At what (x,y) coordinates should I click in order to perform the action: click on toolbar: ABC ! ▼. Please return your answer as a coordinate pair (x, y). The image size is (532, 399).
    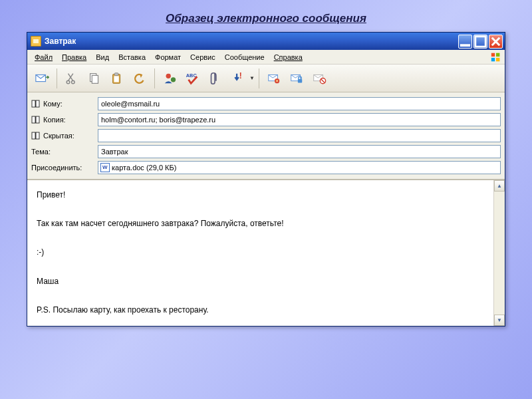
    Looking at the image, I should click on (266, 78).